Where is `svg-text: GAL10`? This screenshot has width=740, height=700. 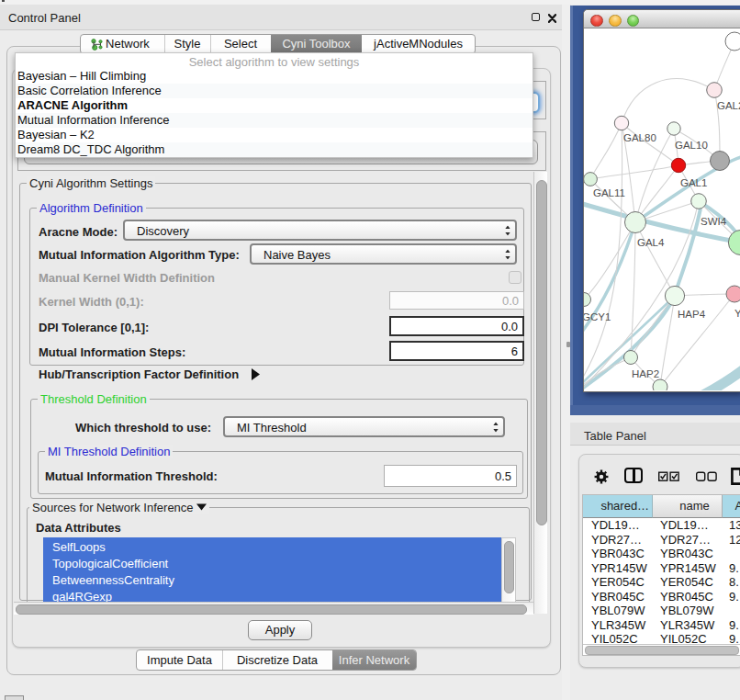
svg-text: GAL10 is located at coordinates (691, 145).